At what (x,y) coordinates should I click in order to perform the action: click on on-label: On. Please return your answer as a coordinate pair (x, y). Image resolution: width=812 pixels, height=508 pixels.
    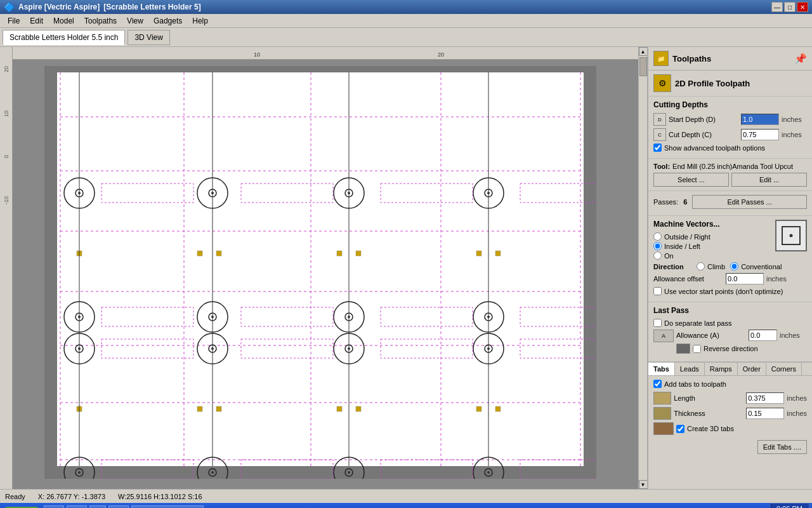
    Looking at the image, I should click on (669, 256).